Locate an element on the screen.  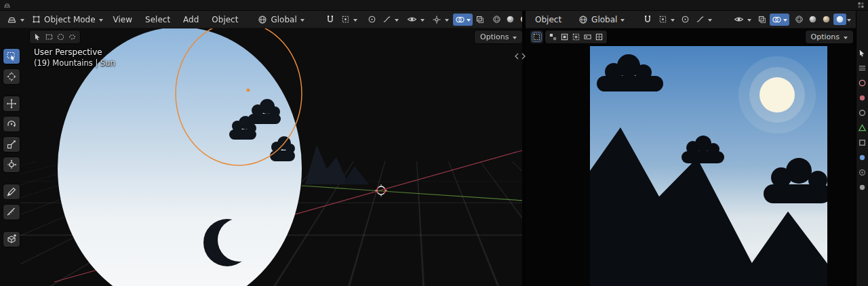
topbar is located at coordinates (434, 5).